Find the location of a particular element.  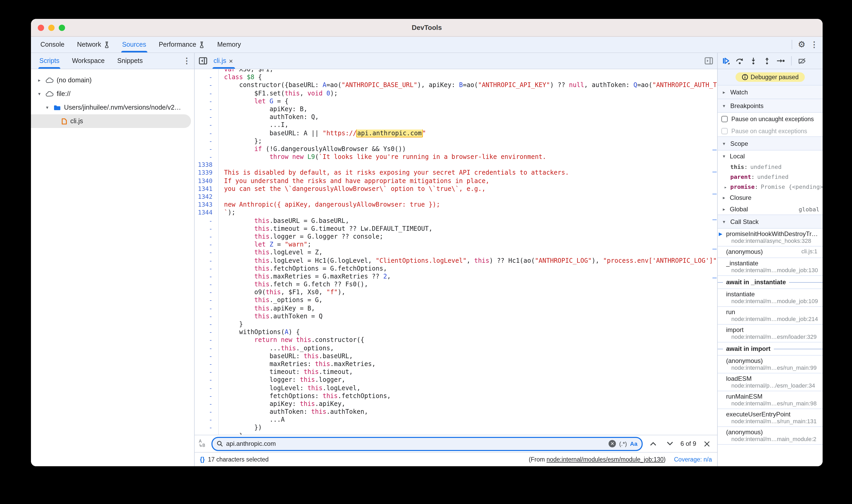

pretty-print-icon: {} is located at coordinates (202, 460).